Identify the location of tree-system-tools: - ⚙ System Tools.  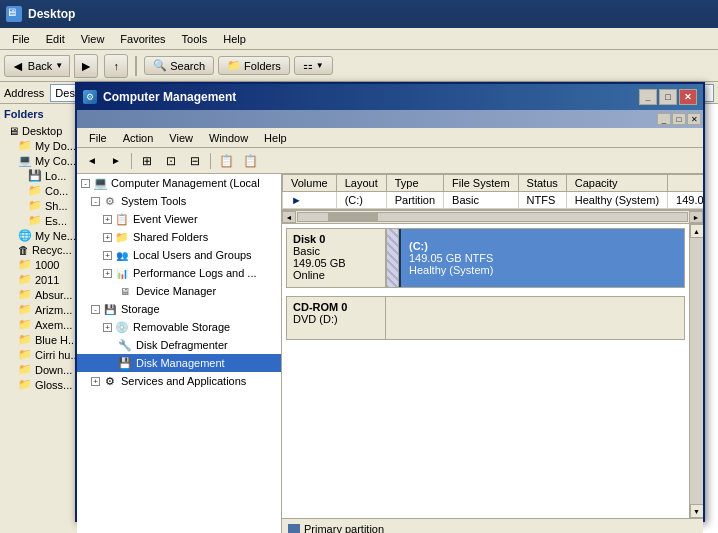
(179, 201).